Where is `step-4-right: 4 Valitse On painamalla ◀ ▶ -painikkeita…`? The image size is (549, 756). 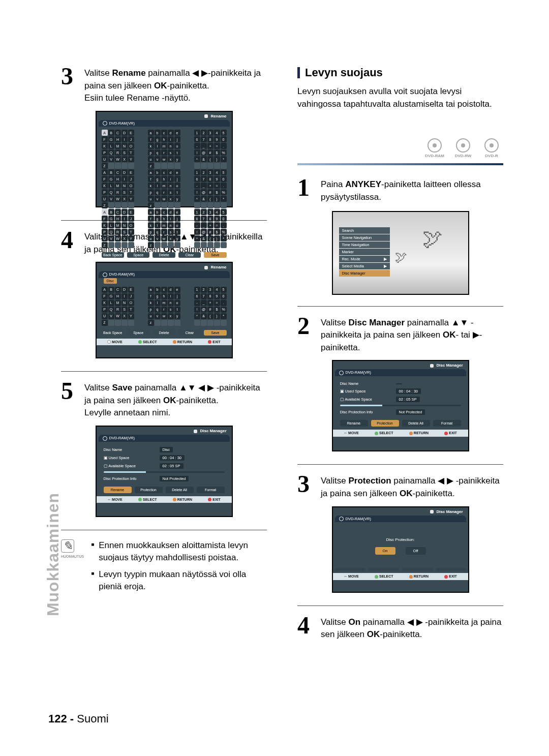
step-4-right: 4 Valitse On painamalla ◀ ▶ -painikkeita… is located at coordinates (401, 628).